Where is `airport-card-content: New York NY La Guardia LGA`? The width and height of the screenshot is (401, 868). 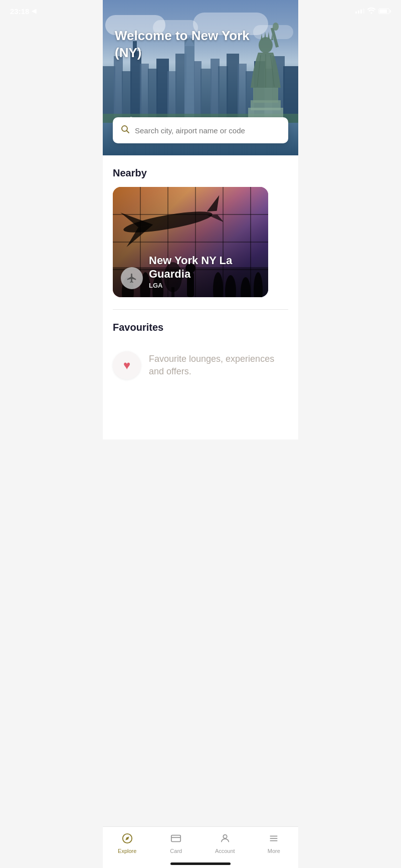 airport-card-content: New York NY La Guardia LGA is located at coordinates (190, 272).